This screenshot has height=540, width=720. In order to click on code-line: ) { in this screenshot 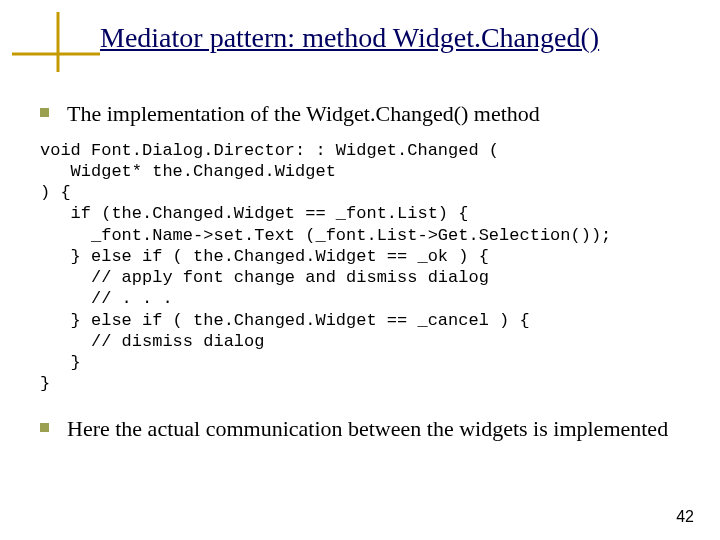, I will do `click(56, 192)`.